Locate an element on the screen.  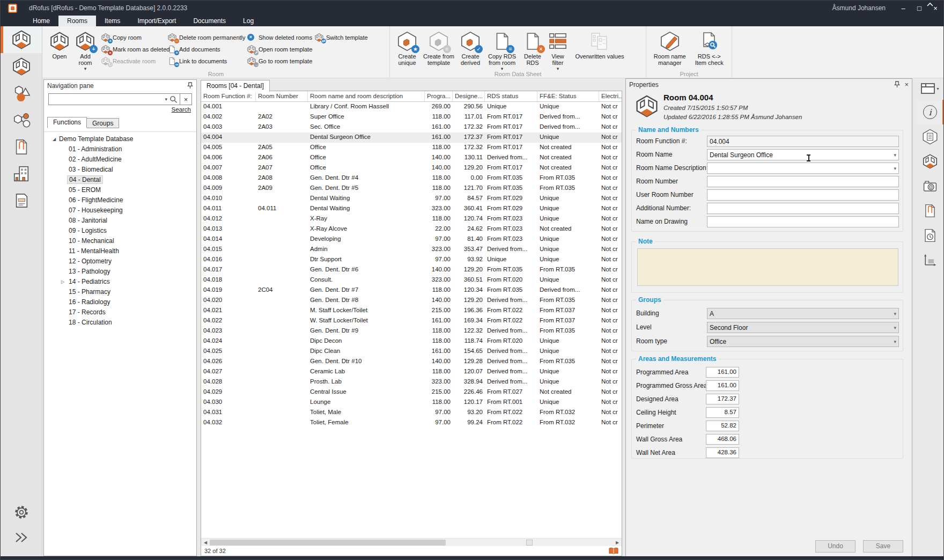
menu-tab: Rooms is located at coordinates (77, 21).